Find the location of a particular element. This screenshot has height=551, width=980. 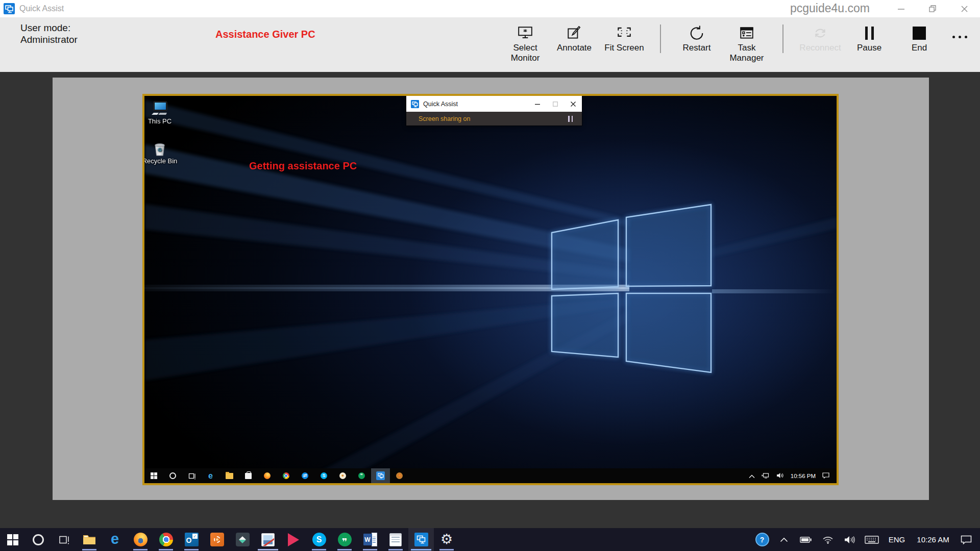

more-options-button is located at coordinates (960, 37).